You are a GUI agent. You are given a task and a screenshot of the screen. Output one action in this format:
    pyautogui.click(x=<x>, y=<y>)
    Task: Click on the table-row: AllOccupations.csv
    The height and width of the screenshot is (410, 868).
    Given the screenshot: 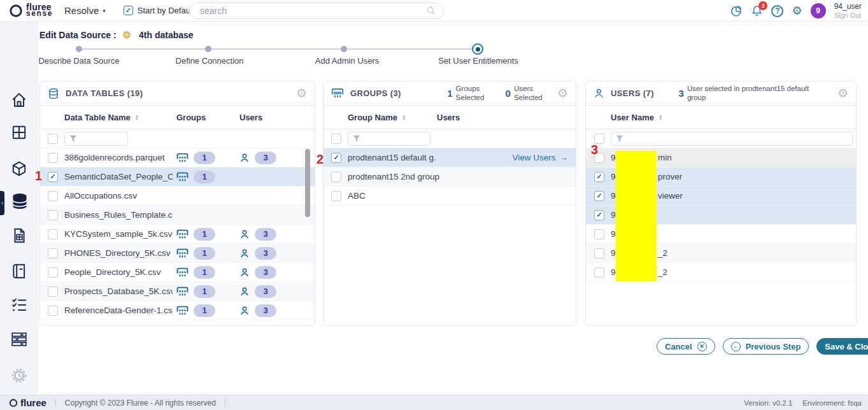 What is the action you would take?
    pyautogui.click(x=177, y=196)
    